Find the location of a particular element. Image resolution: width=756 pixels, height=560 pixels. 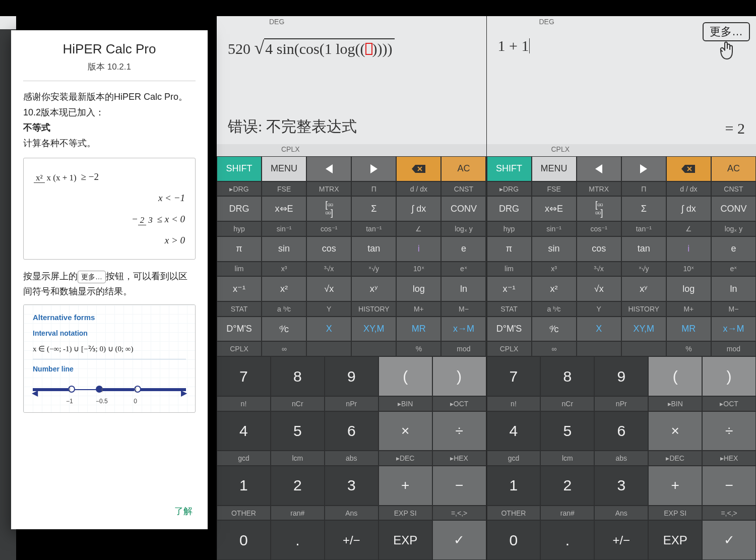

digit-9-key: 9 is located at coordinates (621, 376).